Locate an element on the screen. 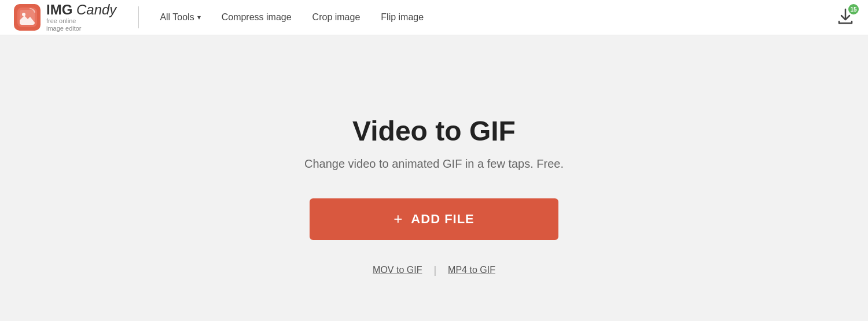 The height and width of the screenshot is (321, 868). plus-icon: + is located at coordinates (398, 219).